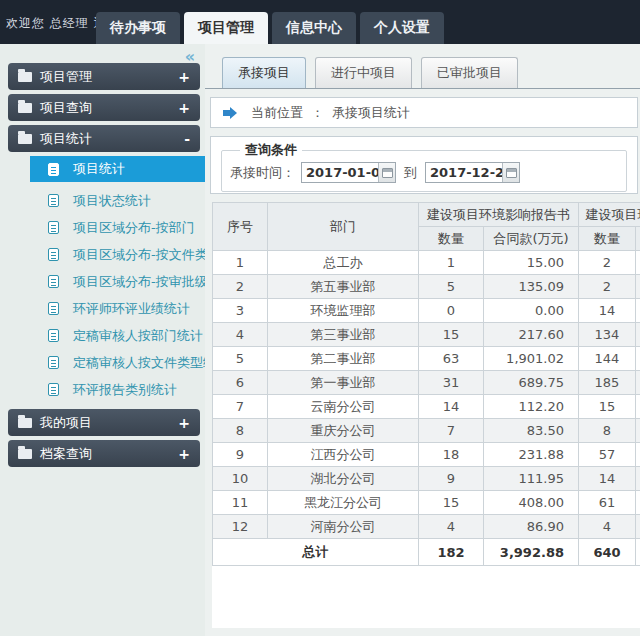  Describe the element at coordinates (608, 503) in the screenshot. I see `cell-qty2: 61` at that location.